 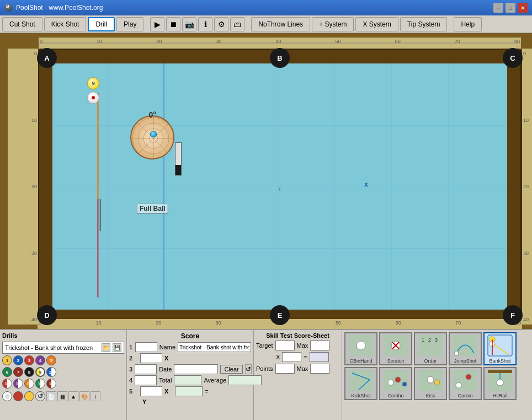 I want to click on ball-13-stripe: 13, so click(x=29, y=384).